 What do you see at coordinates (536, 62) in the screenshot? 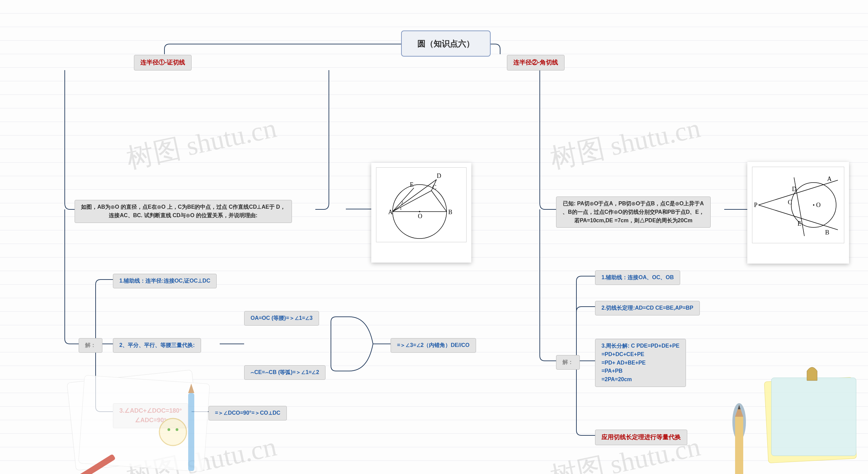
I see `branch-right-label: 连半径②-角切线` at bounding box center [536, 62].